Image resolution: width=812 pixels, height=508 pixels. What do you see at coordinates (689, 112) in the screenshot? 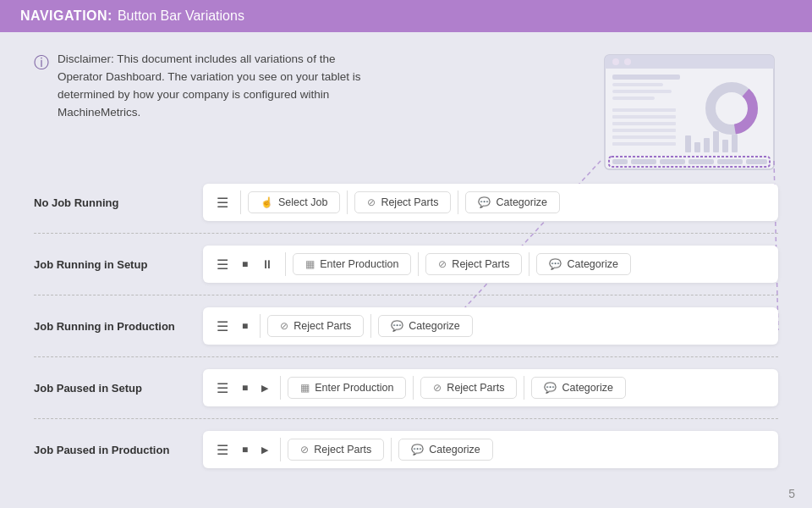
I see `dashboard-svg` at bounding box center [689, 112].